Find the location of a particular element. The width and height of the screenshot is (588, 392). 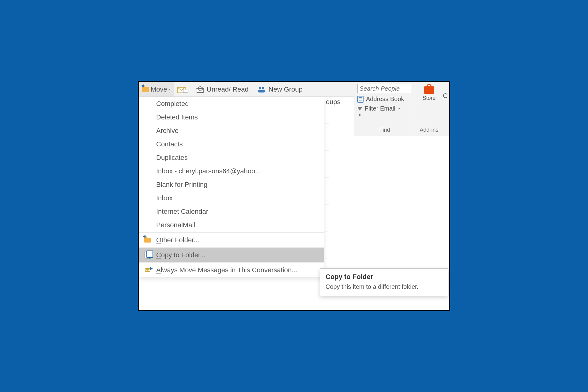

menu-folder-personalmail: PersonalMail is located at coordinates (232, 225).